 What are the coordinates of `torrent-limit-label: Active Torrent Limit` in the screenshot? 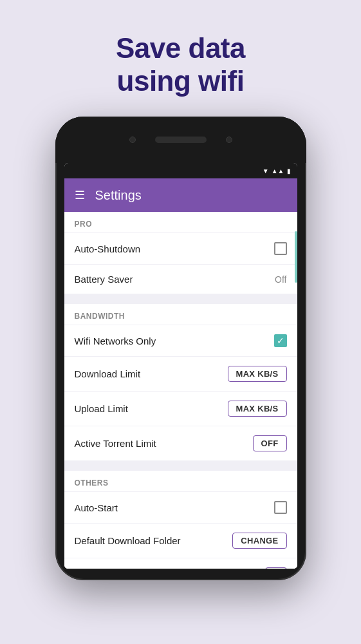 It's located at (116, 443).